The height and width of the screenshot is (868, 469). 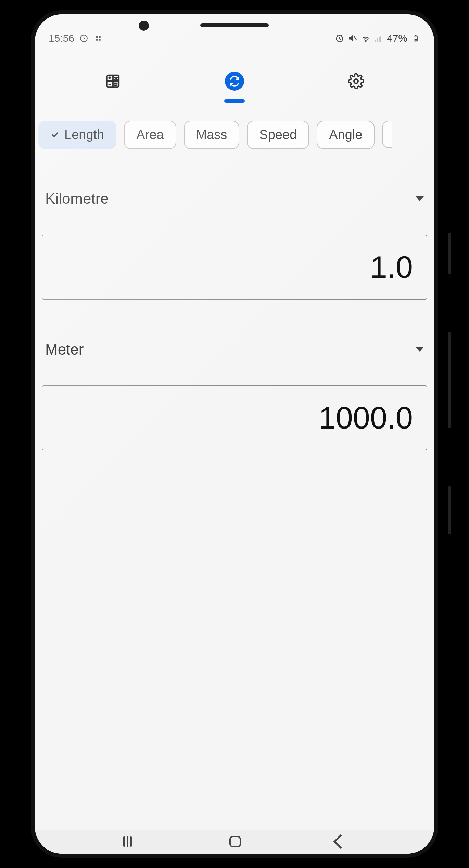 I want to click on nav-back-button, so click(x=341, y=842).